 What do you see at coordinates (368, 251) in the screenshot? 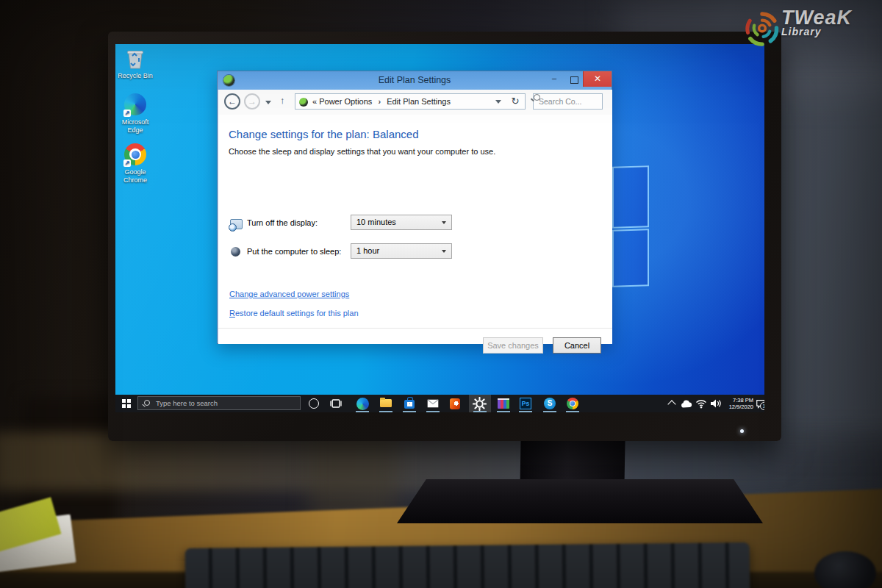
I see `sleep-timeout-value: 1 hour` at bounding box center [368, 251].